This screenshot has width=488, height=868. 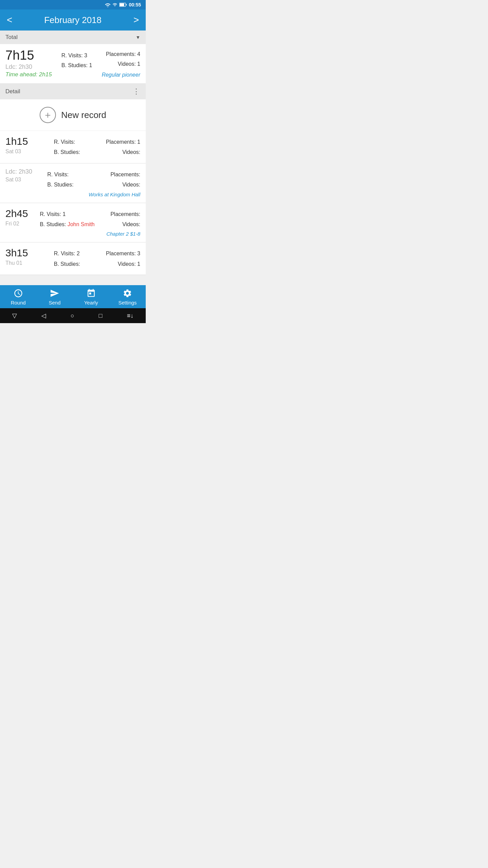 I want to click on total-b-studies: B. Studies: 1, so click(x=77, y=66).